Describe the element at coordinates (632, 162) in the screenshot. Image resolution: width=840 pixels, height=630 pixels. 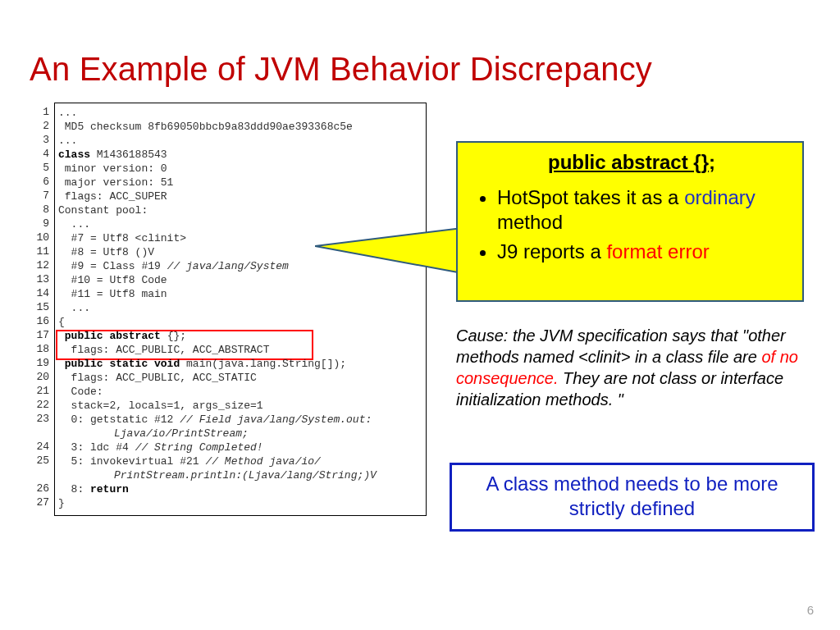
I see `callout-title: public abstract {};` at that location.